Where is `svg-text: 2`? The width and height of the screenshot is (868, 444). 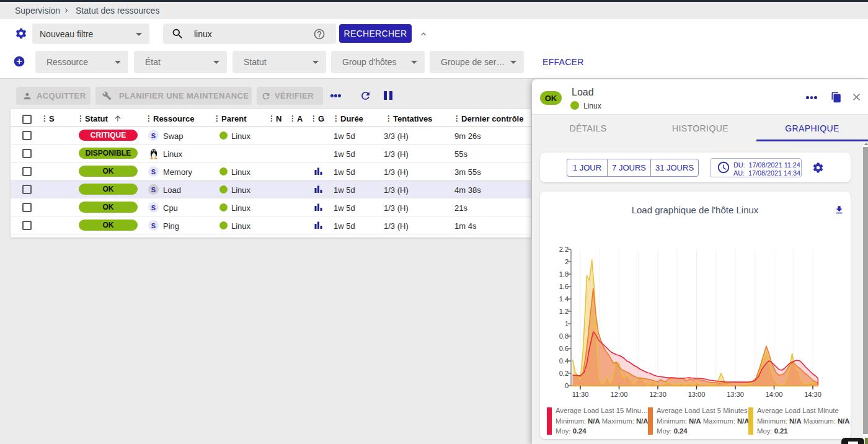
svg-text: 2 is located at coordinates (567, 262).